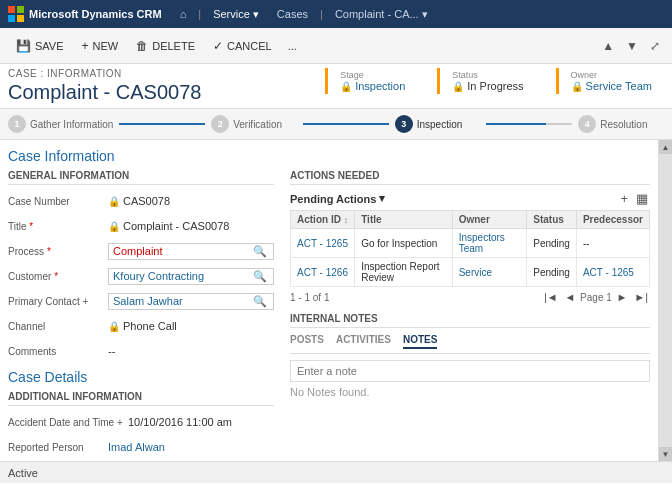 This screenshot has height=501, width=672. Describe the element at coordinates (58, 252) in the screenshot. I see `field-label-process: Process *` at that location.